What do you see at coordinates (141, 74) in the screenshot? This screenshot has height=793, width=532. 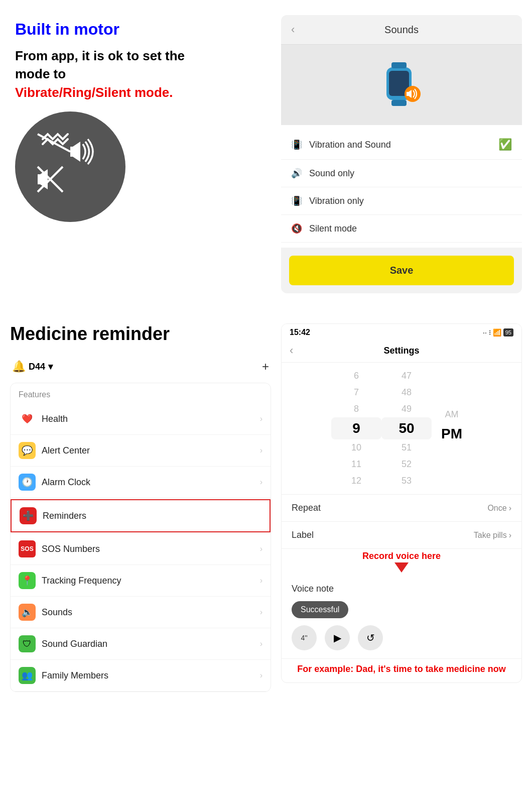 I see `built-in-description: From app, it is ok to set the mode to Vi…` at bounding box center [141, 74].